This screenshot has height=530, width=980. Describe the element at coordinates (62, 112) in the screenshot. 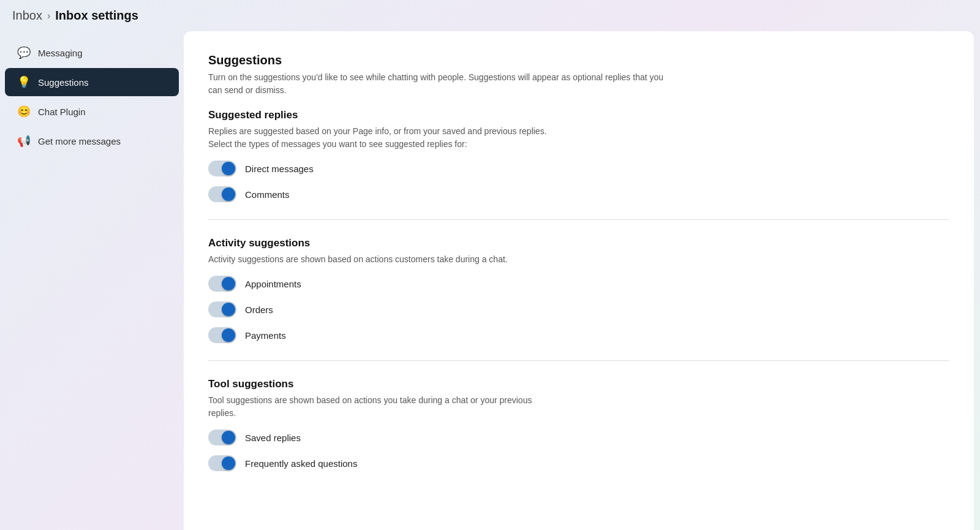

I see `sidebar-label-chat-plugin: Chat Plugin` at that location.